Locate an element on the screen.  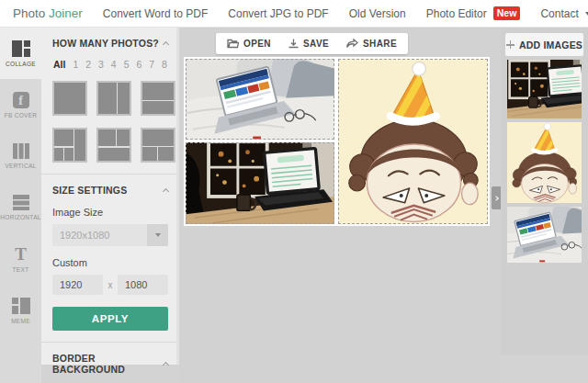
rail-item-horizontal: HORIZONTAL is located at coordinates (20, 208).